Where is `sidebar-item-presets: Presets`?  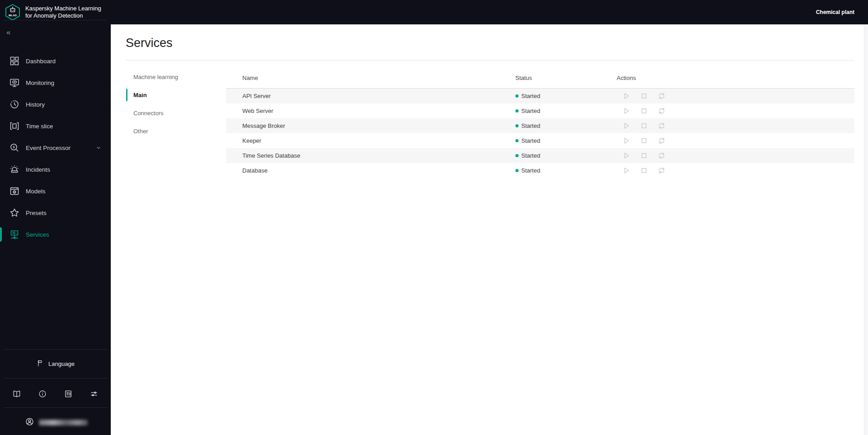 sidebar-item-presets: Presets is located at coordinates (55, 213).